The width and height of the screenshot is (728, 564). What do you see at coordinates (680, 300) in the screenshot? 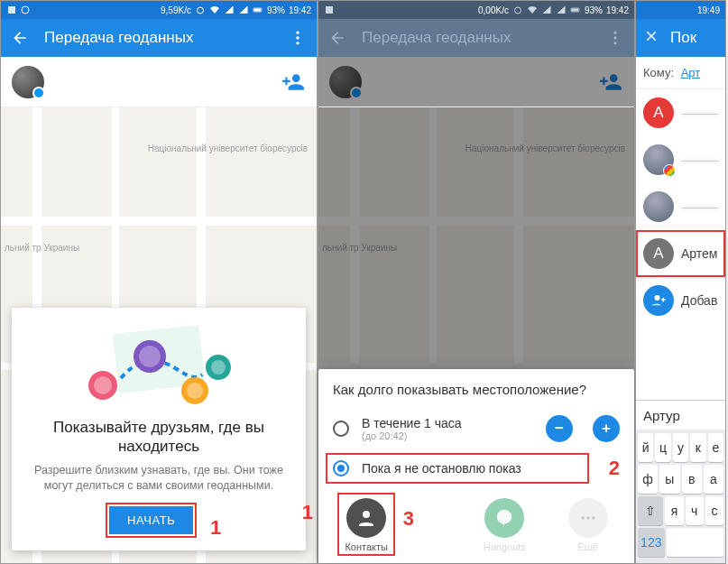
I see `contact-item-add: Добав` at bounding box center [680, 300].